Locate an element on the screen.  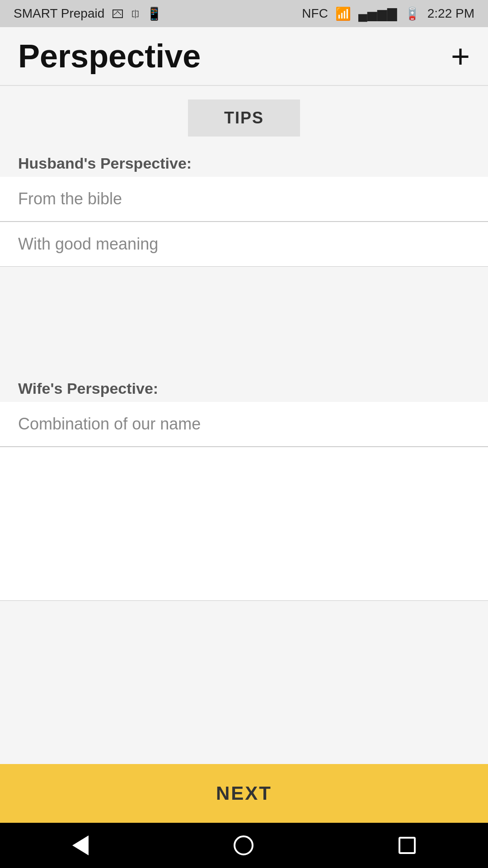
battery-status-icon: 🪫 is located at coordinates (412, 14).